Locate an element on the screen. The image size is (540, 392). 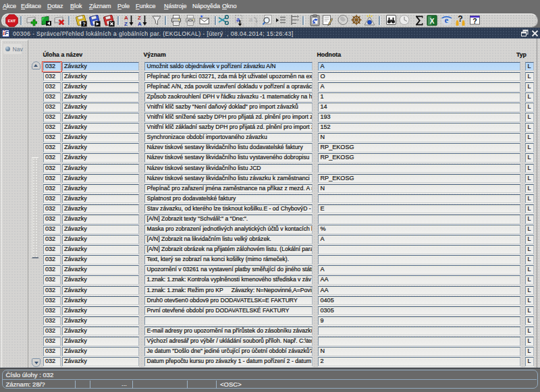
svg-text: X is located at coordinates (432, 20).